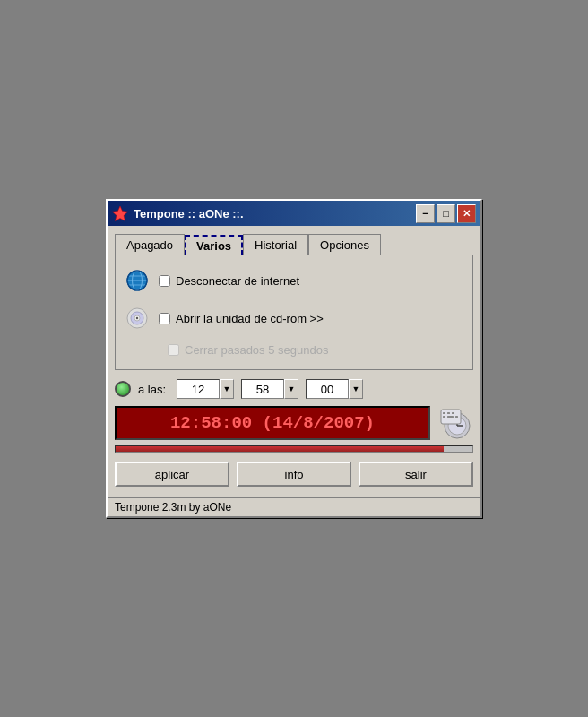 This screenshot has width=588, height=717. Describe the element at coordinates (256, 350) in the screenshot. I see `close-label: Cerrar pasados 5 segundos` at that location.